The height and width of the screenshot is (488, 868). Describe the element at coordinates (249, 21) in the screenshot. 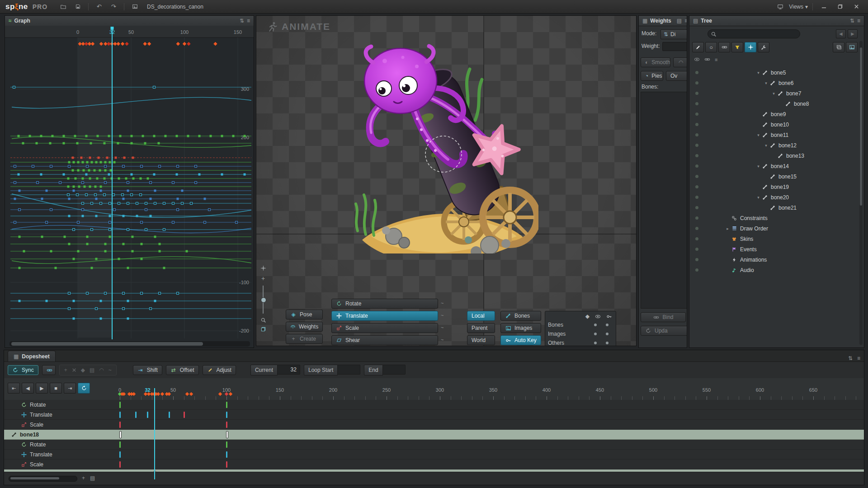

I see `panel-menu-icon: ≡` at that location.